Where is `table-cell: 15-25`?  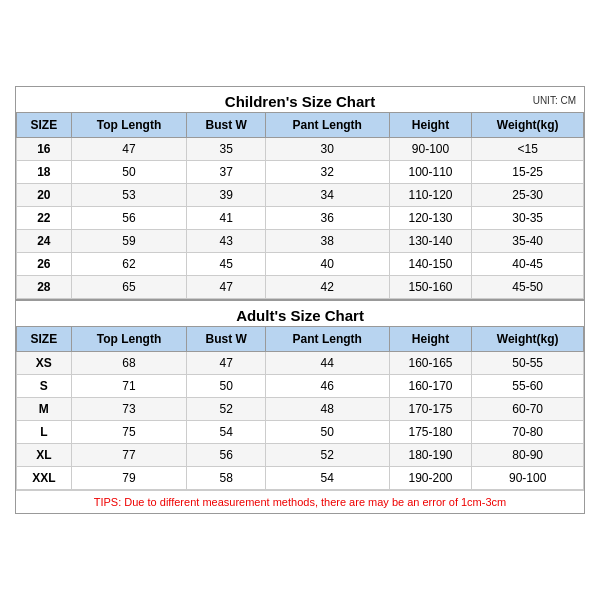
table-cell: 15-25 is located at coordinates (528, 172).